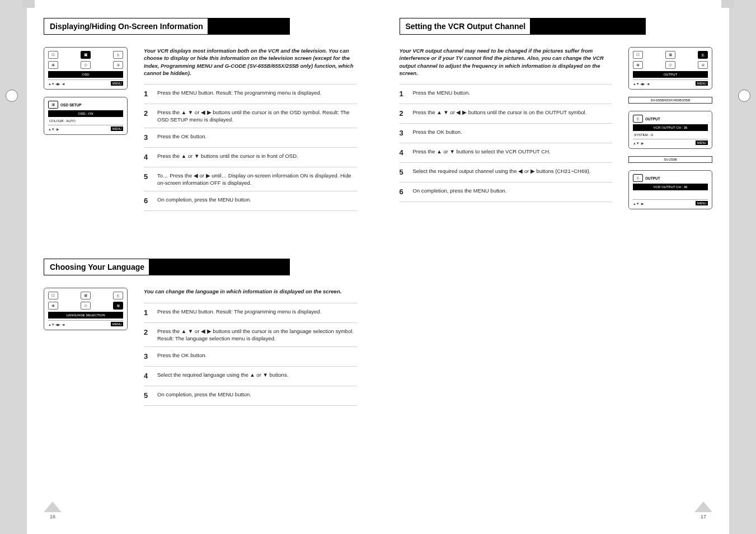 Image resolution: width=756 pixels, height=534 pixels. I want to click on panel-bar-label: OSD, so click(86, 74).